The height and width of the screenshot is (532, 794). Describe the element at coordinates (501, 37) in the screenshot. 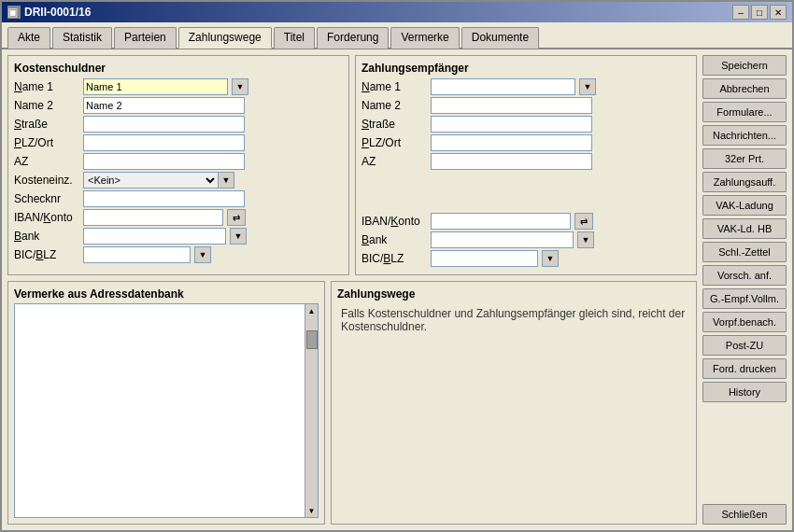

I see `tab-dokumente: Dokumente` at that location.